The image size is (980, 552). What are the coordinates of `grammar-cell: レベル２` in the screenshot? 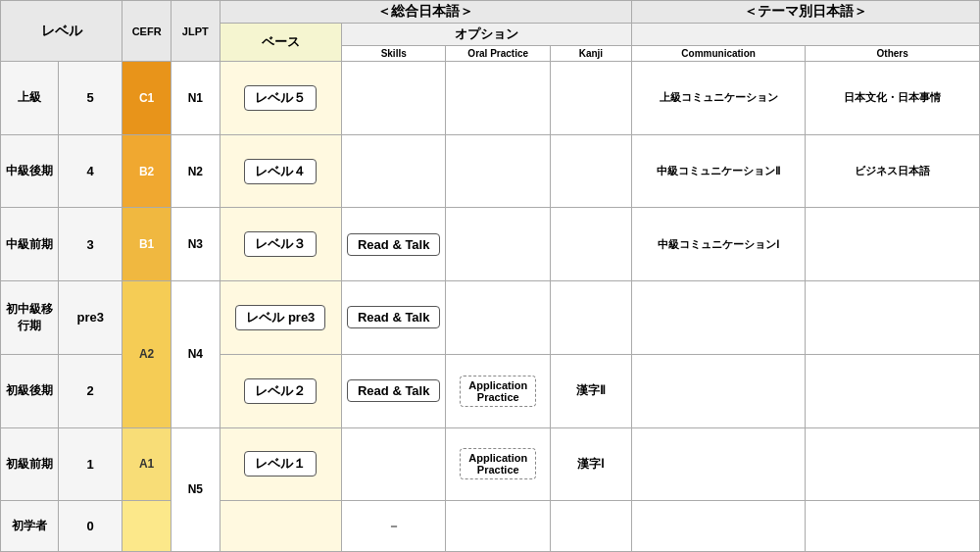 It's located at (280, 390).